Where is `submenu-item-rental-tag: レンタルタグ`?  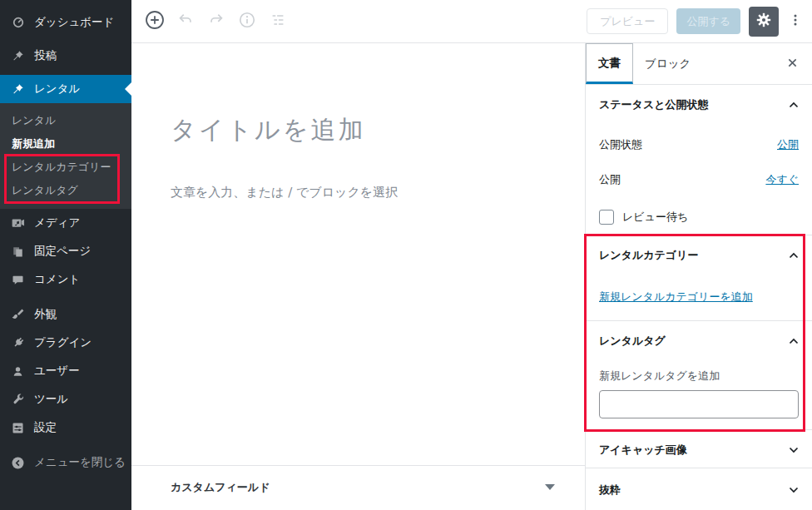
submenu-item-rental-tag: レンタルタグ is located at coordinates (66, 191).